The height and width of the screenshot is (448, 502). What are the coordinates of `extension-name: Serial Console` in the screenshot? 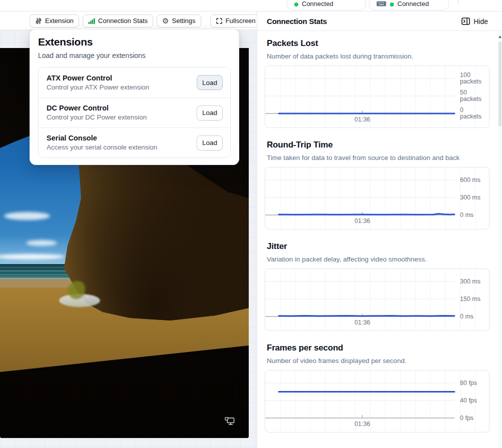 It's located at (122, 138).